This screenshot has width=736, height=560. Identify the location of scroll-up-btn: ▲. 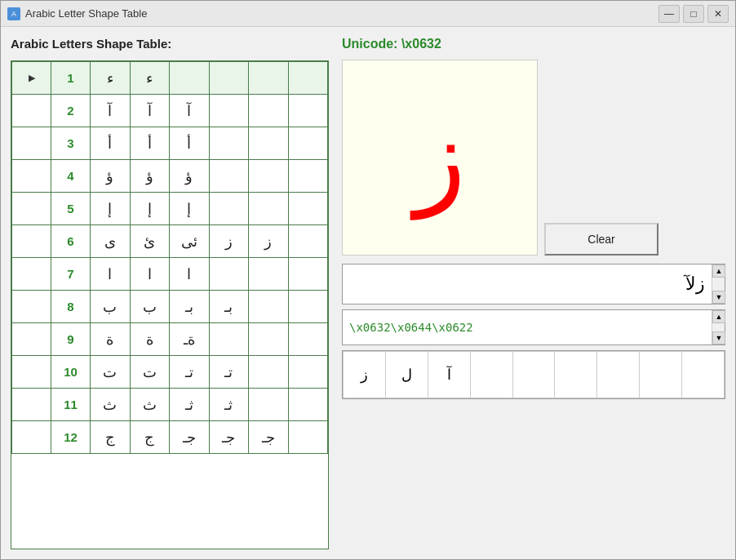
(719, 271).